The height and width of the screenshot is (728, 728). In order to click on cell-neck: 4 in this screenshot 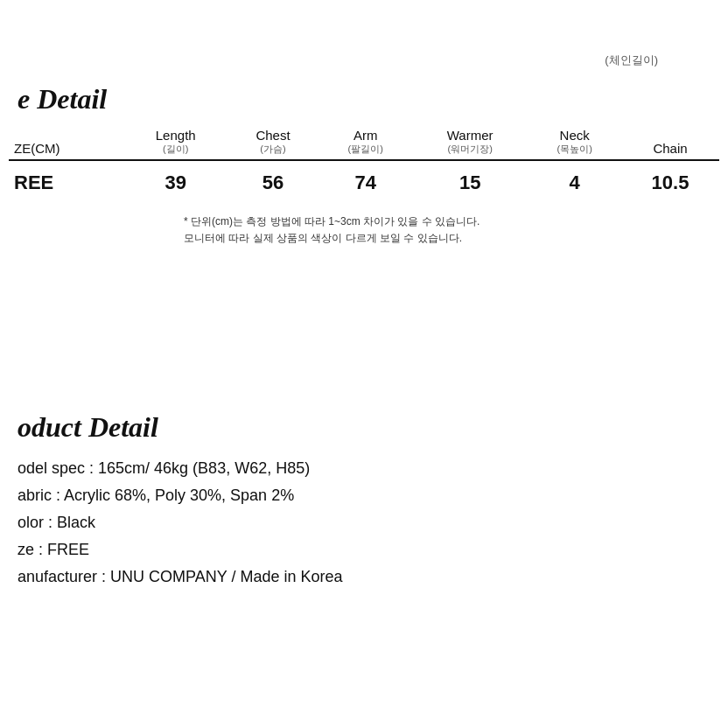, I will do `click(574, 182)`.